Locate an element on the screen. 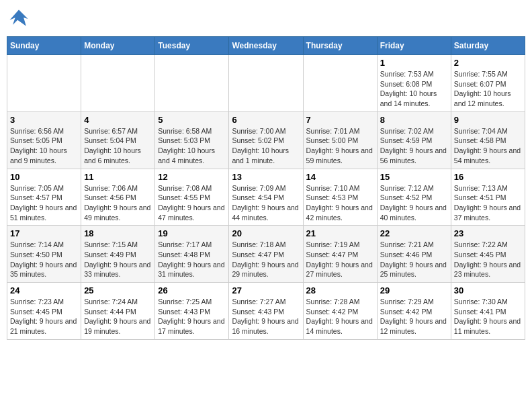 Image resolution: width=532 pixels, height=411 pixels. calendar-cell: 28Sunrise: 7:28 AM Sunset: 4:42 PM Dayli… is located at coordinates (340, 312).